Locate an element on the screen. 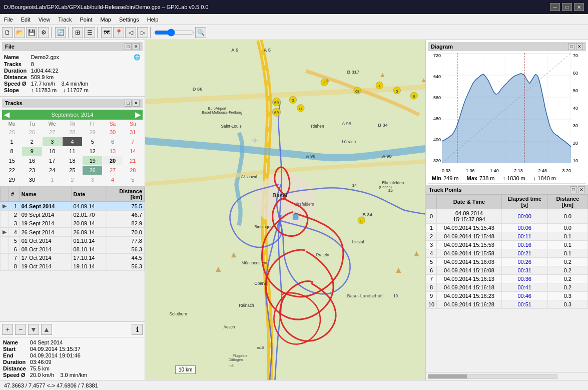 Image resolution: width=588 pixels, height=390 pixels. cal-day-20: 20 is located at coordinates (112, 161).